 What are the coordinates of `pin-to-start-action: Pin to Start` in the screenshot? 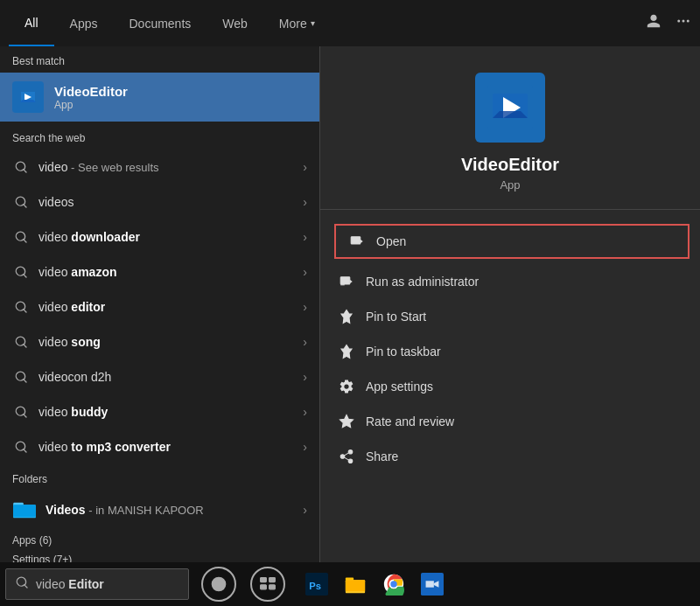 It's located at (510, 317).